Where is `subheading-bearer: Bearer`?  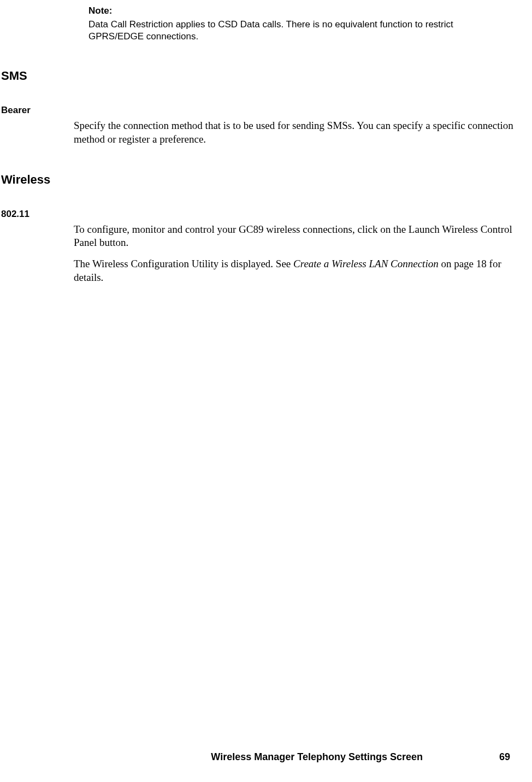 subheading-bearer: Bearer is located at coordinates (267, 110).